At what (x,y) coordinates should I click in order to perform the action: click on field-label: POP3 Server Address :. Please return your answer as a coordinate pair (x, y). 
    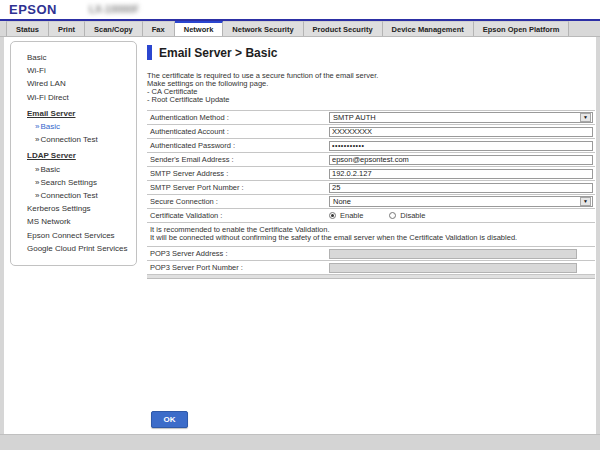
    Looking at the image, I should click on (237, 254).